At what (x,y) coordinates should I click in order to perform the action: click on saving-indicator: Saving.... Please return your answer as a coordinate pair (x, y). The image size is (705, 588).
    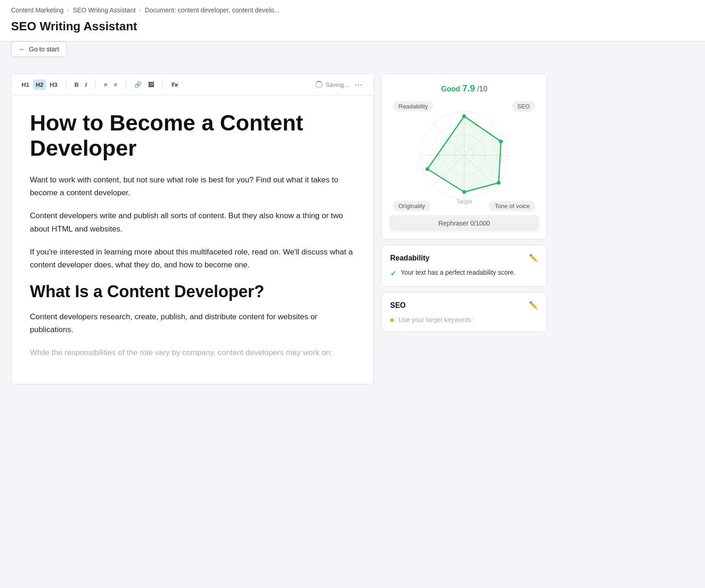
    Looking at the image, I should click on (332, 85).